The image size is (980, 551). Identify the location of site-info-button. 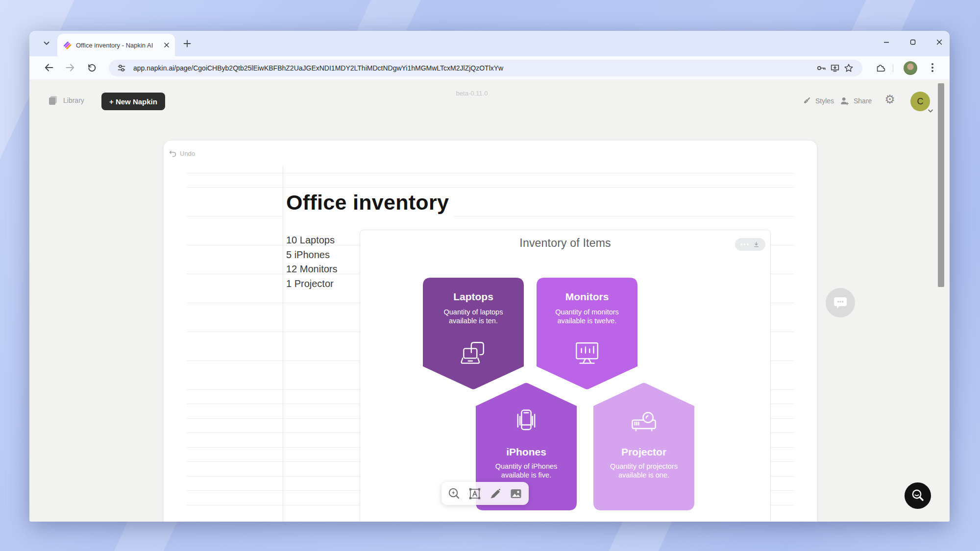
(122, 68).